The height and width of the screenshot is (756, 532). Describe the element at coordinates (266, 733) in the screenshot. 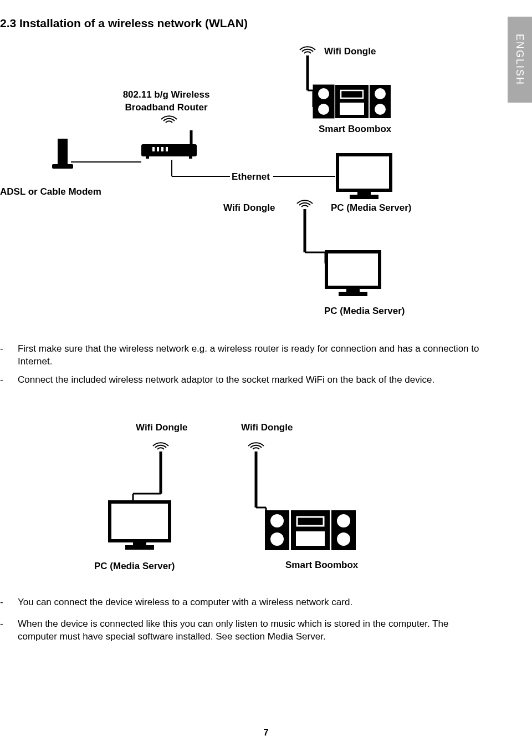

I see `page-number: 7` at that location.